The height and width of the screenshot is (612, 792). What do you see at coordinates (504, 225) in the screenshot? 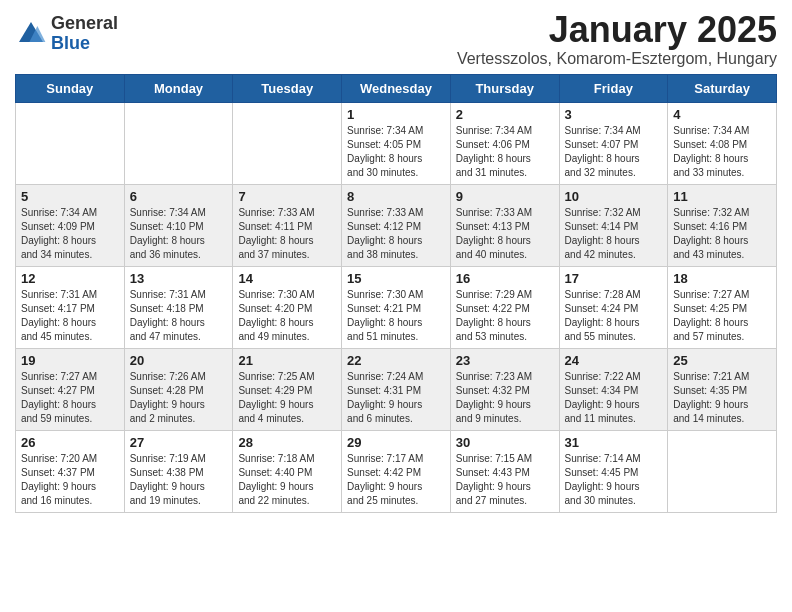
I see `table-row: 9Sunrise: 7:33 AM Sunset: 4:13 PM Daylig…` at bounding box center [504, 225].